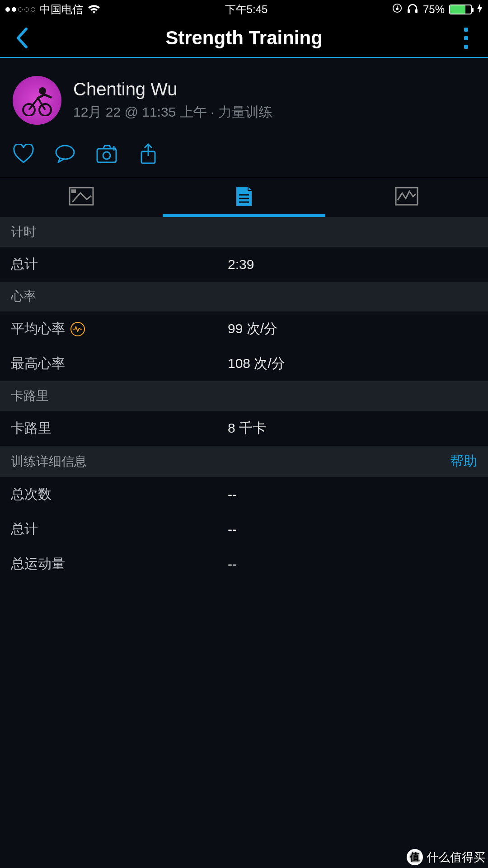 The height and width of the screenshot is (868, 488). Describe the element at coordinates (464, 461) in the screenshot. I see `help-link: 帮助` at that location.